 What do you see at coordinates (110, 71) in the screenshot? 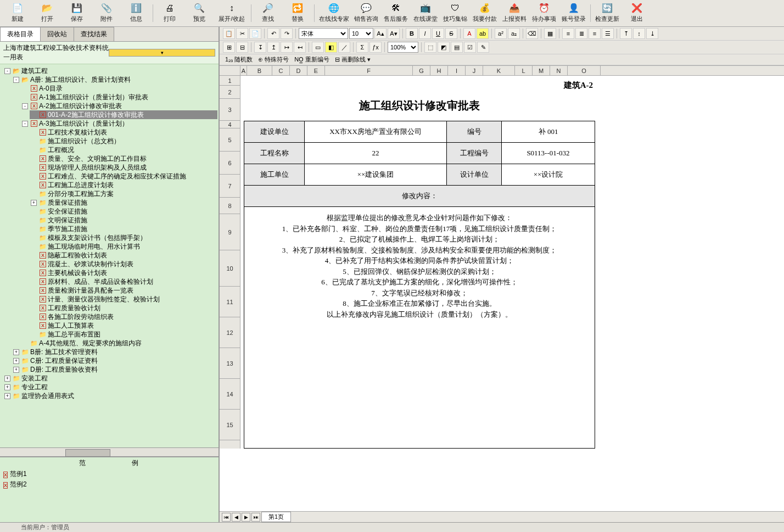
I see `tree-root: -📂建筑工程` at bounding box center [110, 71].